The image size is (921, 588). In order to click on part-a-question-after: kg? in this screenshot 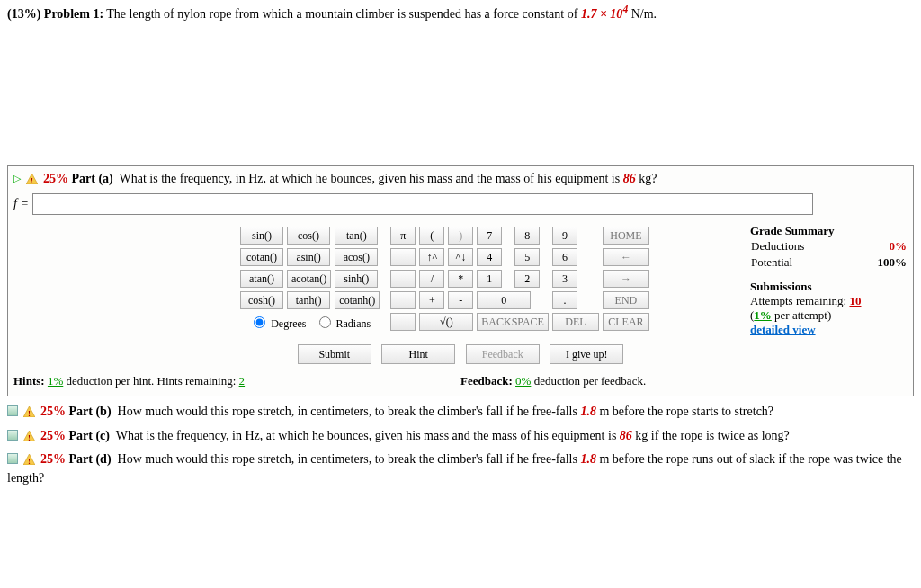, I will do `click(648, 178)`.